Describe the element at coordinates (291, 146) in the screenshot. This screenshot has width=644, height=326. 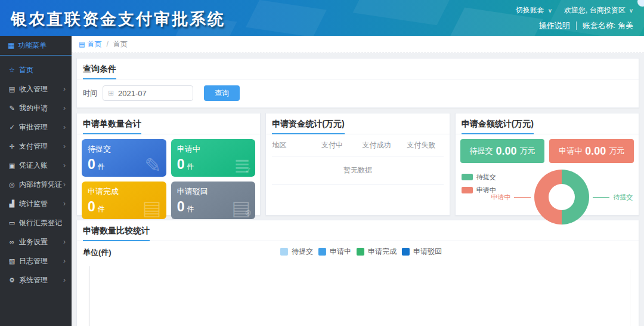
I see `column-header-region: 地区` at that location.